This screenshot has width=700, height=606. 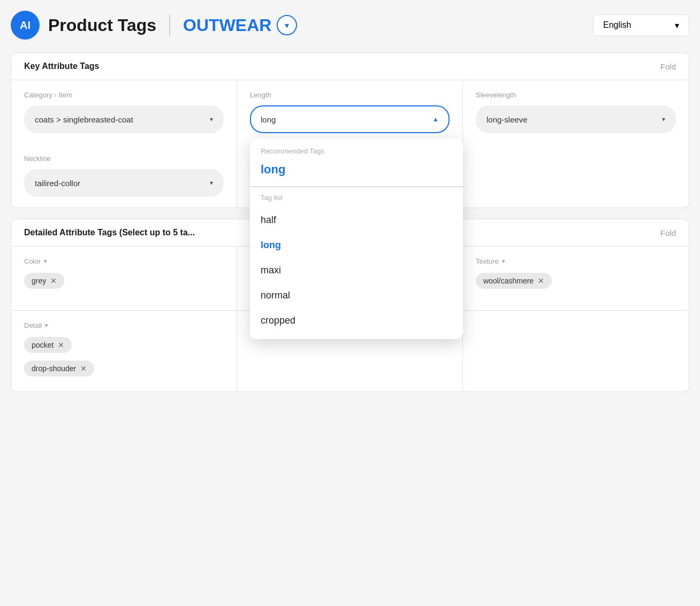 I want to click on texture-chip-wool: wool/cashmere ✕, so click(x=514, y=281).